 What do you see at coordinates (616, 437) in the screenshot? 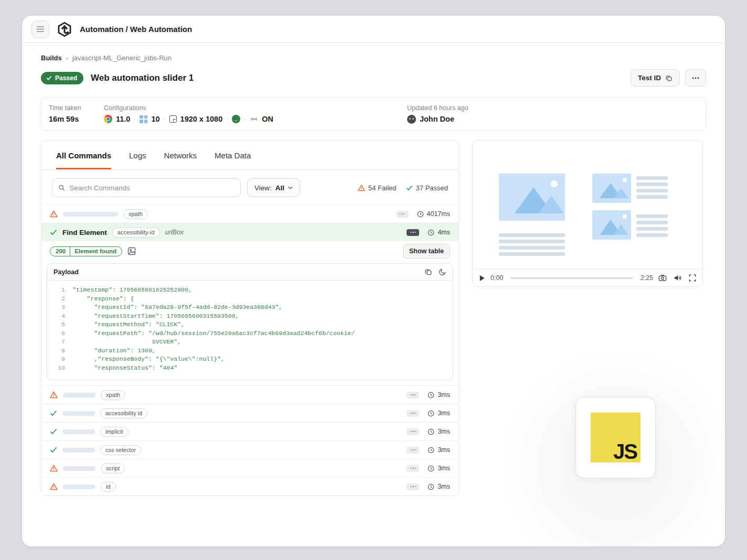
I see `javascript-framework-card: JS` at bounding box center [616, 437].